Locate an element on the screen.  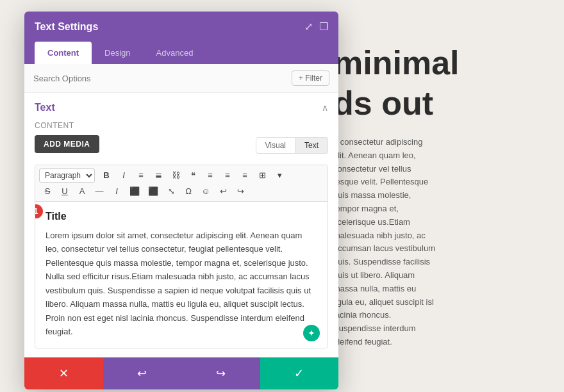
editor-toolbar: Paragraph B I ≡ ≣ ⛓ ❝ ≡ ≡ ≡ ⊞ ▾ S U is located at coordinates (181, 183).